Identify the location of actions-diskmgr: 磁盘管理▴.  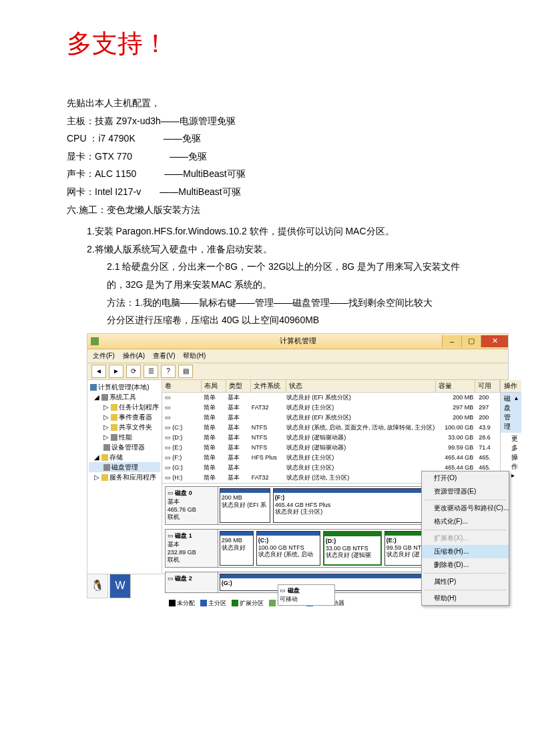
(511, 413).